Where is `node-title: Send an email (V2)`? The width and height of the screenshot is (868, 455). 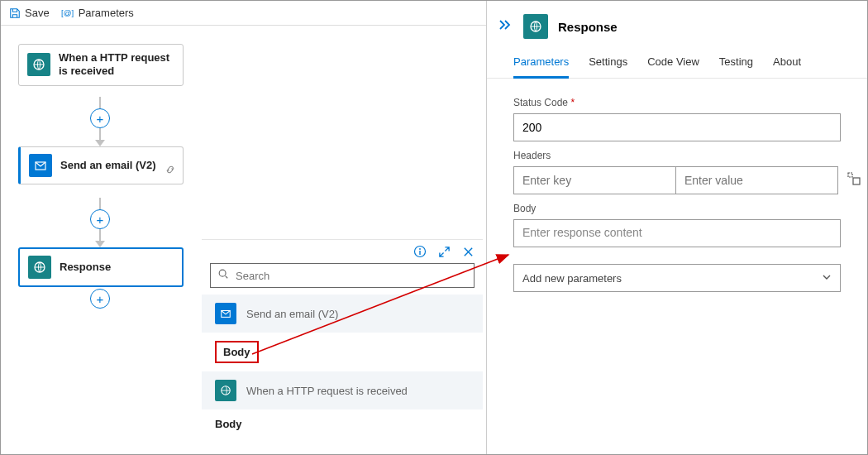
node-title: Send an email (V2) is located at coordinates (108, 165).